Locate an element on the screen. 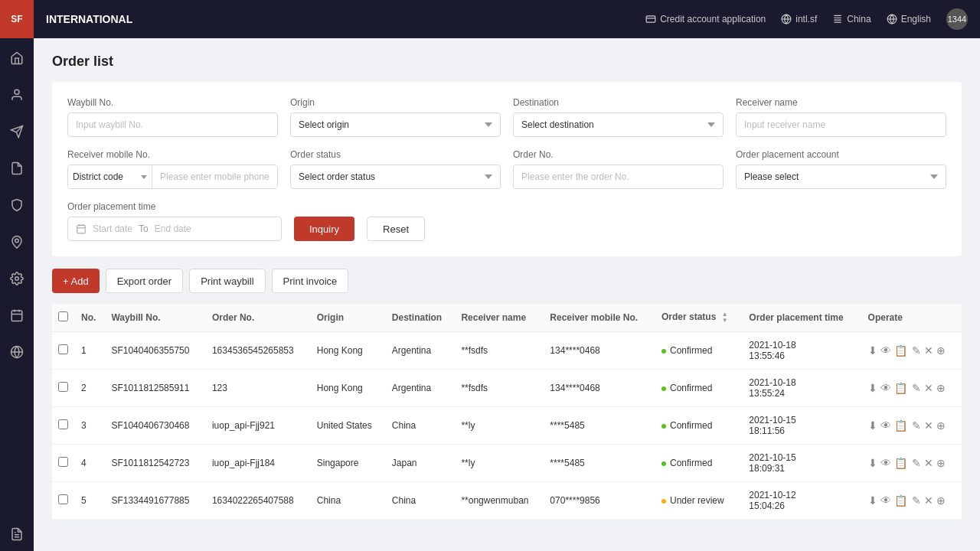 The height and width of the screenshot is (551, 980). inquiry-button: Inquiry is located at coordinates (325, 229).